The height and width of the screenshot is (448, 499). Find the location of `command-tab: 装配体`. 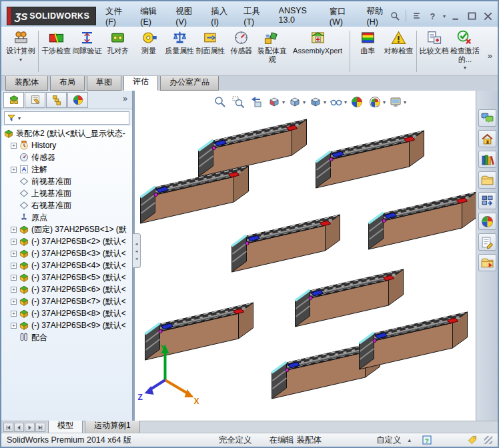

command-tab: 装配体 is located at coordinates (27, 83).